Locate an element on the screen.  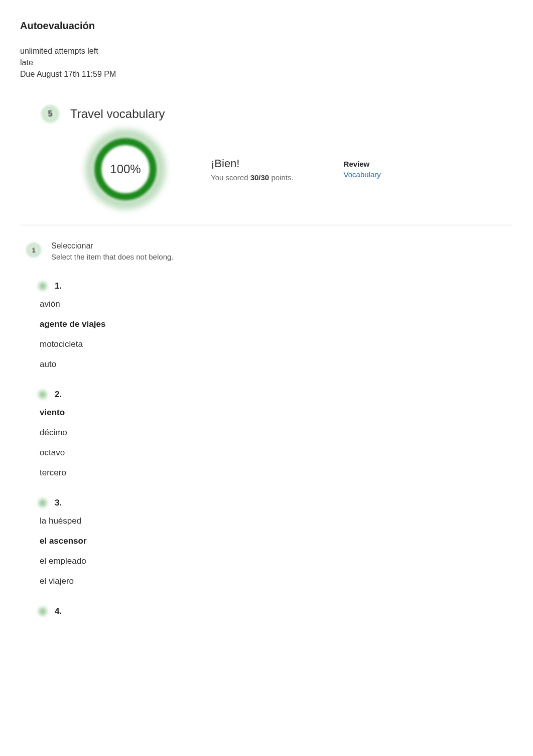
section-title: Travel vocabulary is located at coordinates (117, 114).